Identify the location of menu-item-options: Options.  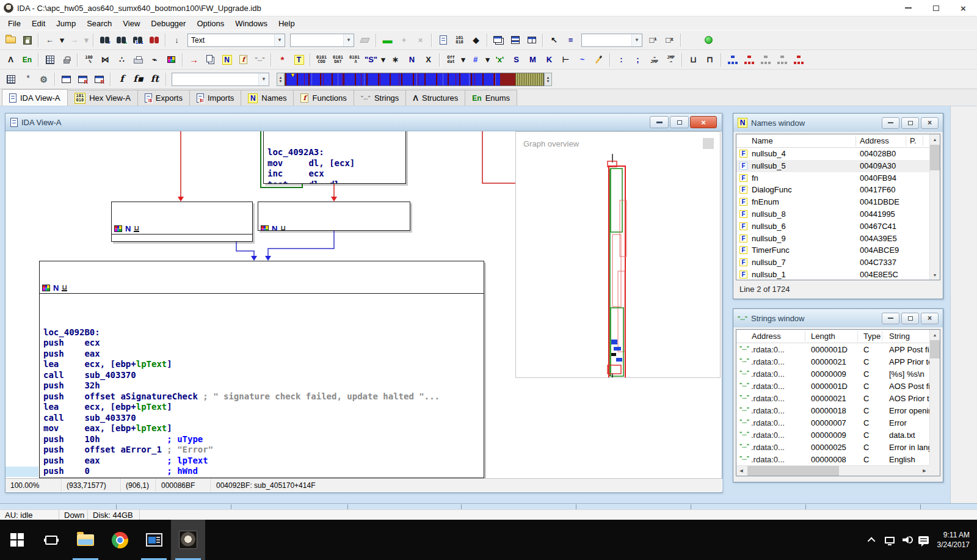
(210, 23).